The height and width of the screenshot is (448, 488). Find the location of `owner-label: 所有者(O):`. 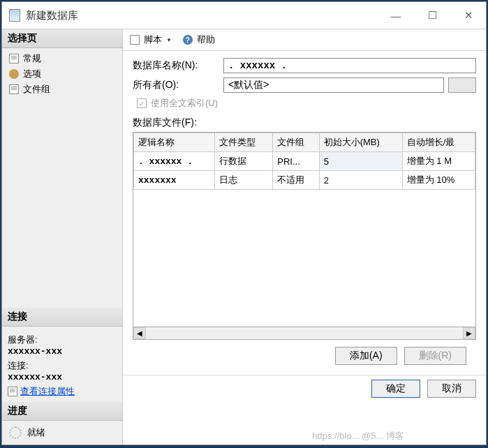

owner-label: 所有者(O): is located at coordinates (178, 85).